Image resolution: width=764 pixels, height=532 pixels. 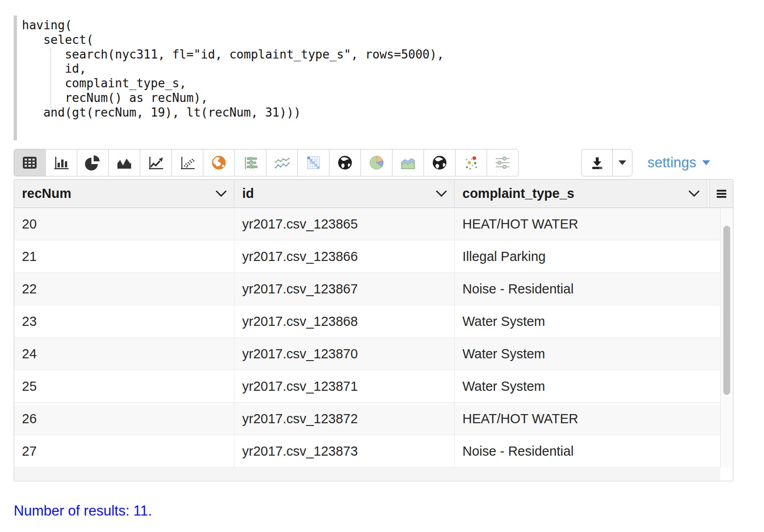 I want to click on bubble-grid-icon, so click(x=250, y=163).